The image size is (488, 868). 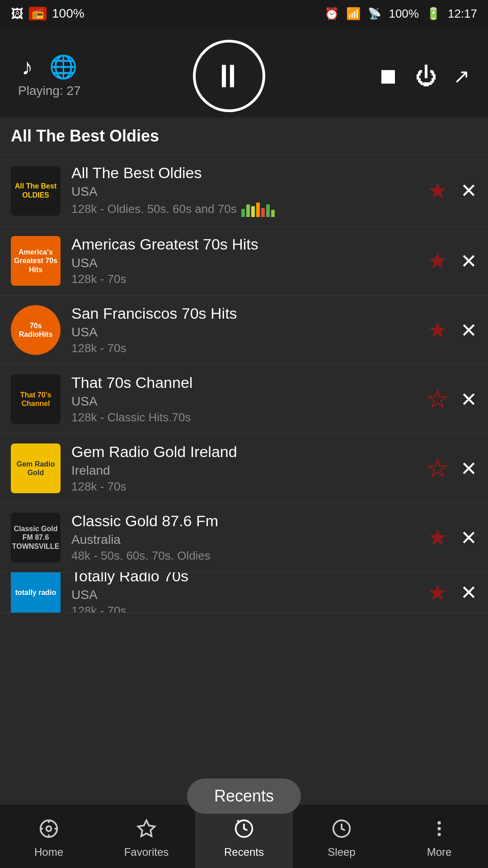 I want to click on recents-icon, so click(x=244, y=831).